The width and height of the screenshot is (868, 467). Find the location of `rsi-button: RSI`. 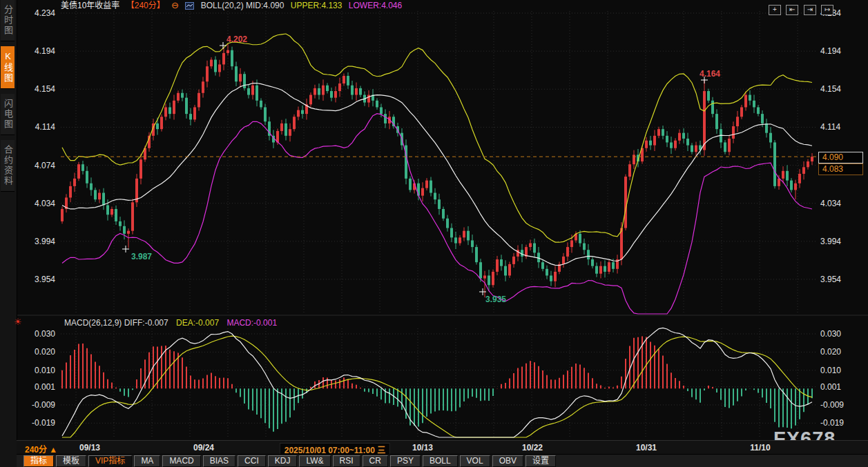

rsi-button: RSI is located at coordinates (347, 461).